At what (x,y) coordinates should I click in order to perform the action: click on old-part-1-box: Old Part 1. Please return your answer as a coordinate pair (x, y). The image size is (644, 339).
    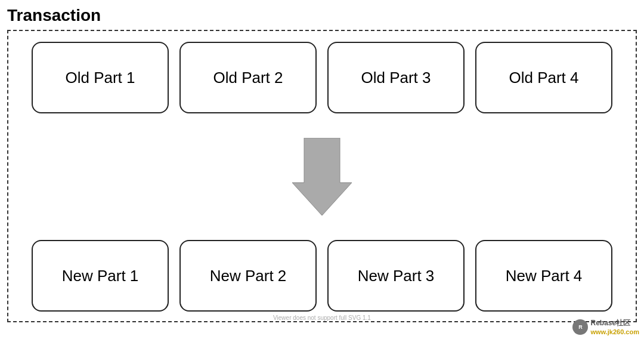
    Looking at the image, I should click on (100, 78).